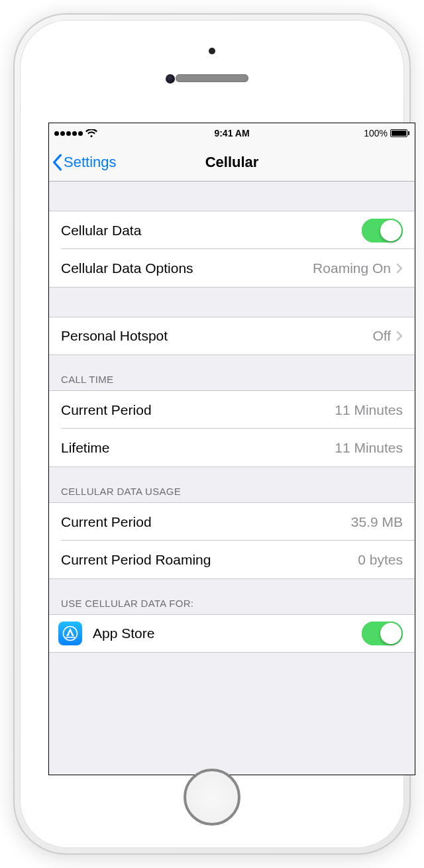 Image resolution: width=424 pixels, height=868 pixels. What do you see at coordinates (232, 633) in the screenshot?
I see `app-store-row: App Store` at bounding box center [232, 633].